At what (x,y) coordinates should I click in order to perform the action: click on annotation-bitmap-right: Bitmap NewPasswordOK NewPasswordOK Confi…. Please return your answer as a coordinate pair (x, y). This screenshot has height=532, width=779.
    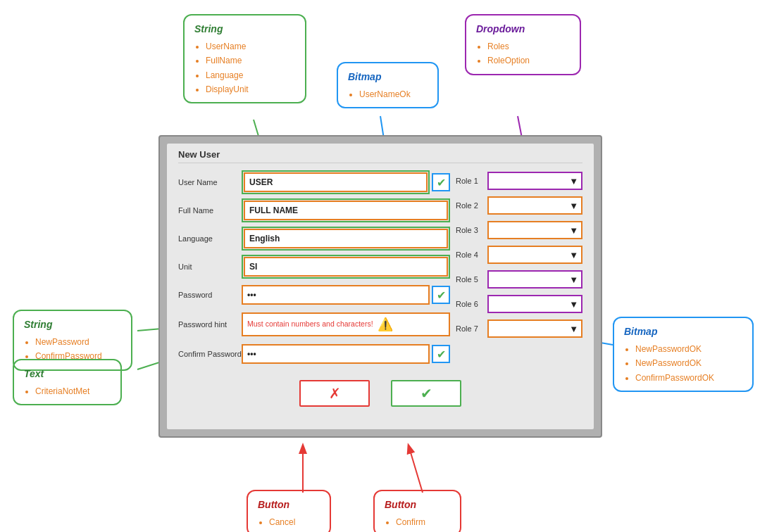
    Looking at the image, I should click on (683, 355).